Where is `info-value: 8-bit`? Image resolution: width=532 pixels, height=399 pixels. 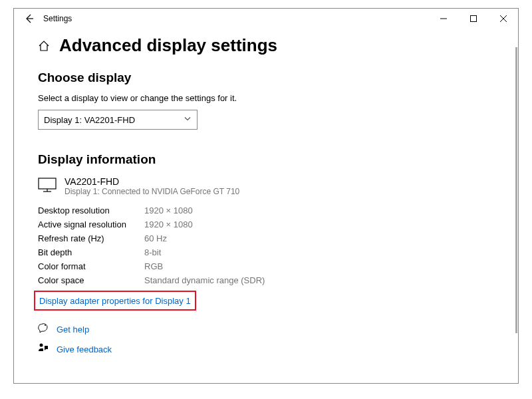
info-value: 8-bit is located at coordinates (319, 253).